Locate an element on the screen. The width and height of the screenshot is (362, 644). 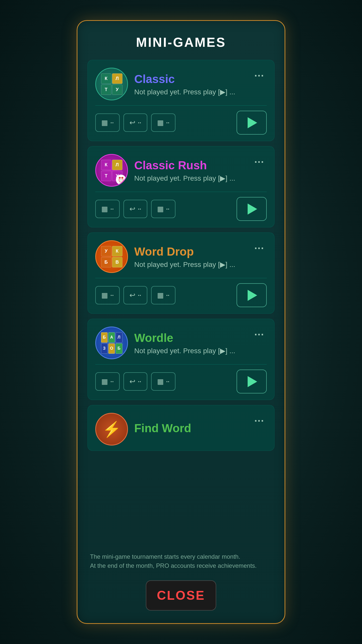
rush-menu-btn: ··· is located at coordinates (259, 162).